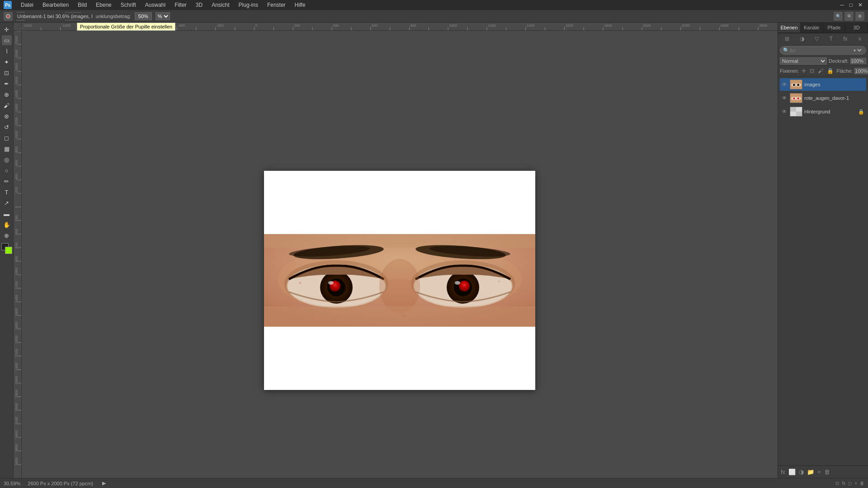 Image resolution: width=868 pixels, height=488 pixels. Describe the element at coordinates (181, 5) in the screenshot. I see `menu-filter: Filter` at that location.